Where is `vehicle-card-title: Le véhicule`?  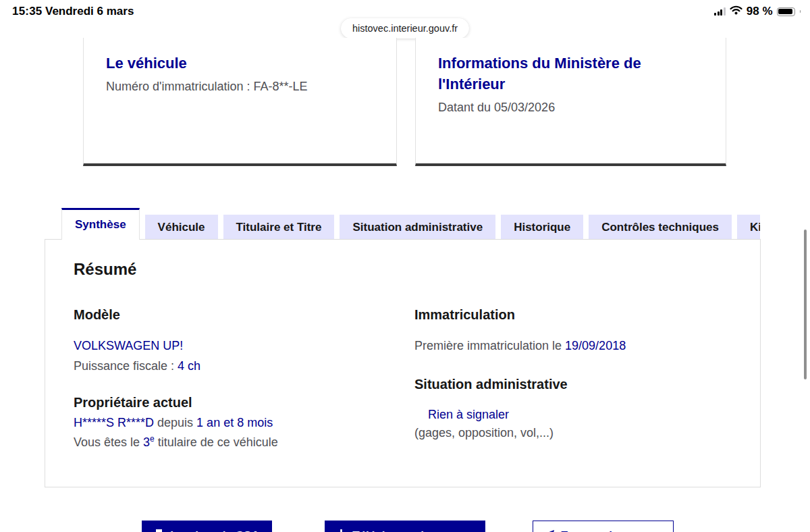
vehicle-card-title: Le véhicule is located at coordinates (240, 63).